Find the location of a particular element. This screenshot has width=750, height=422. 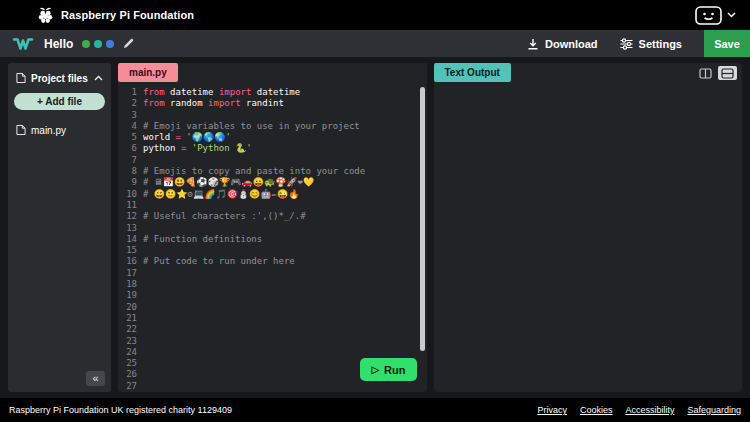

footer-link-safeguarding: Safeguarding is located at coordinates (714, 410).